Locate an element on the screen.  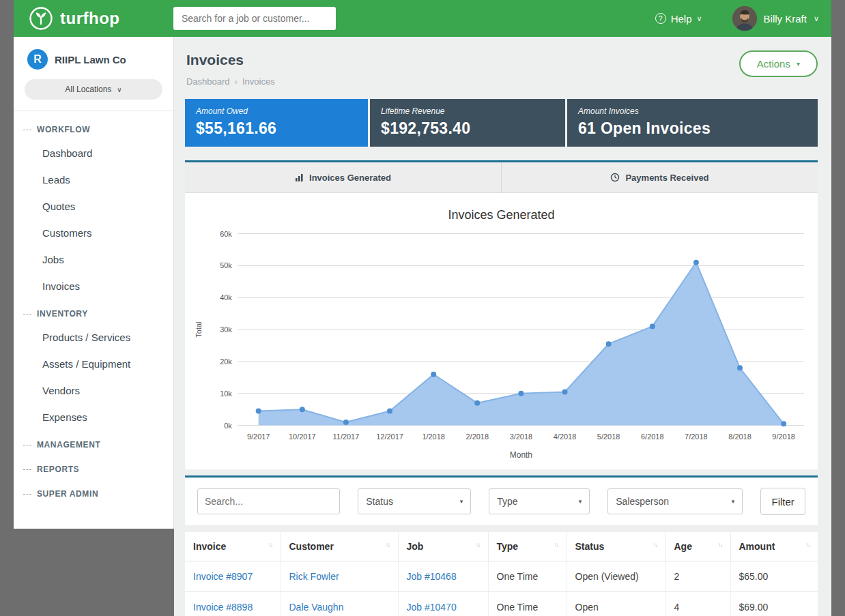
cell-customer: Dale Vaughn is located at coordinates (339, 604).